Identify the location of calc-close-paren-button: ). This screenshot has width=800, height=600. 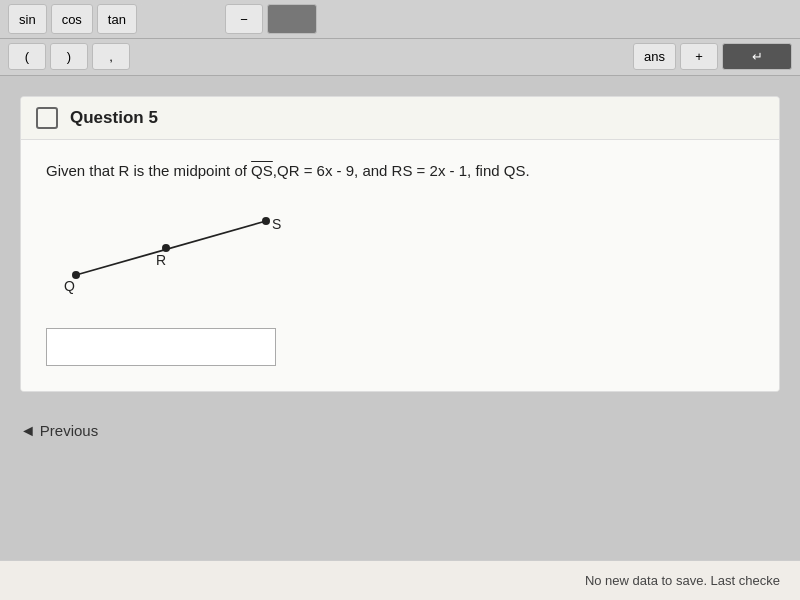
(69, 56).